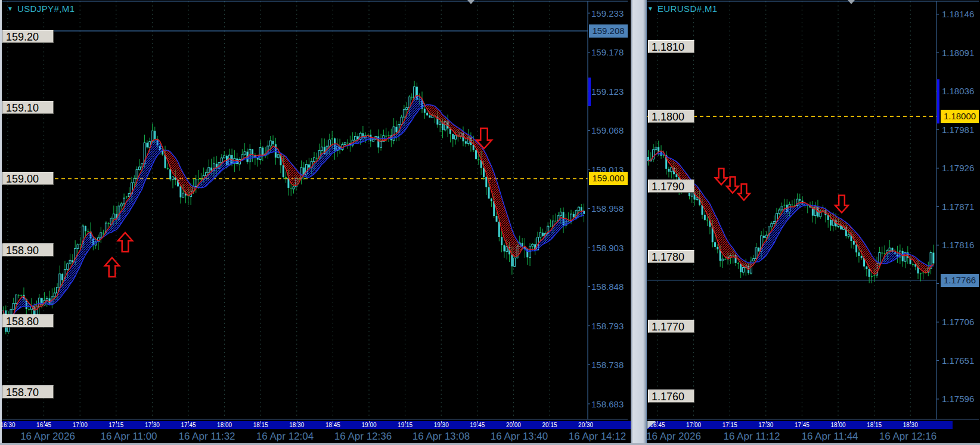 This screenshot has width=980, height=445. Describe the element at coordinates (1, 222) in the screenshot. I see `window-left-border` at that location.